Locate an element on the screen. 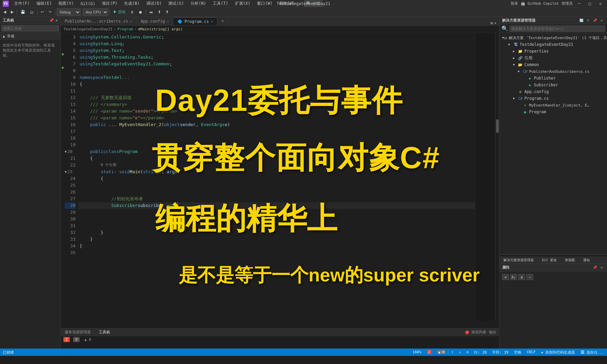  tab-program: 🔷 Program.cs ✕ is located at coordinates (195, 21).